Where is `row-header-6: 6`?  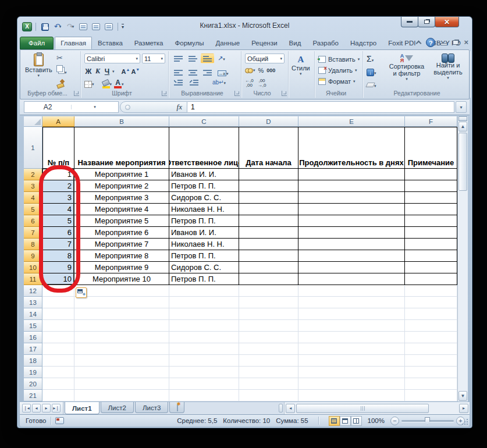
row-header-6: 6 is located at coordinates (33, 221).